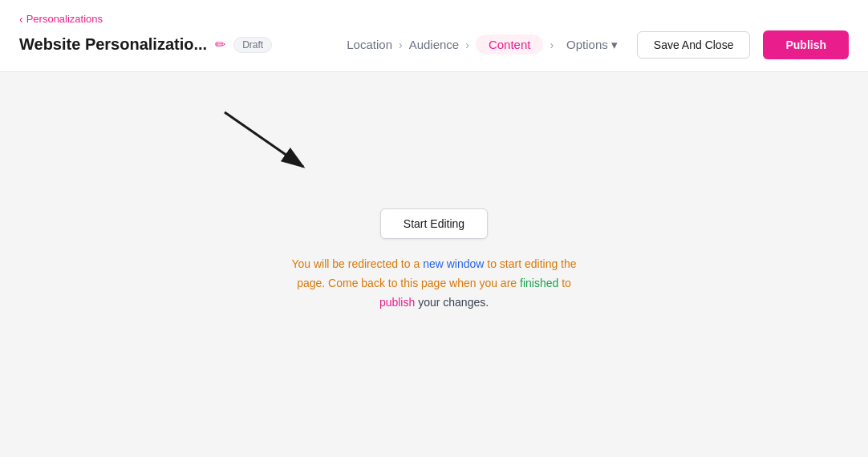 The height and width of the screenshot is (457, 868). Describe the element at coordinates (269, 142) in the screenshot. I see `arrow-container` at that location.